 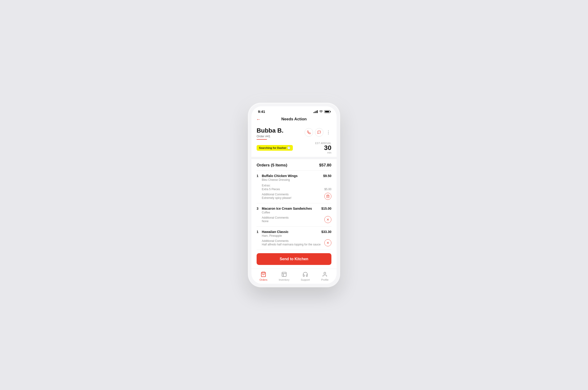 What do you see at coordinates (291, 210) in the screenshot?
I see `item-details: Macaron Ice Cream Sandwiches Coffee` at bounding box center [291, 210].